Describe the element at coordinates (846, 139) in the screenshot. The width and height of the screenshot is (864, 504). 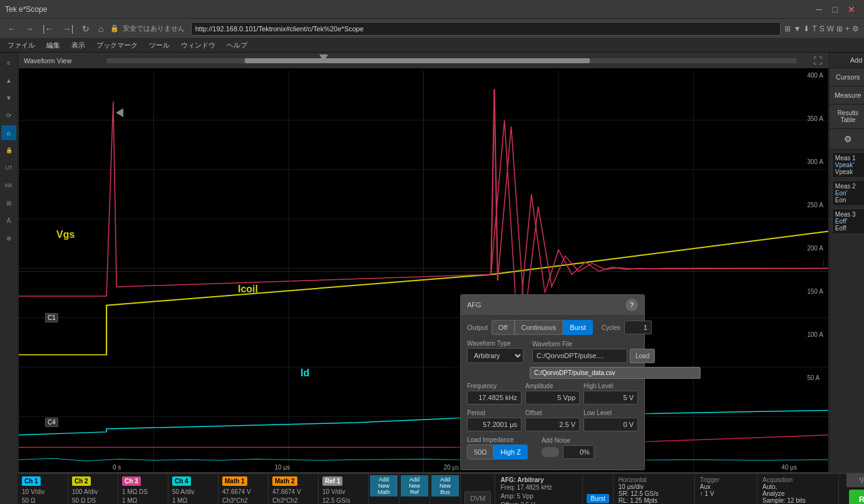
I see `settings-icon-button: ⚙` at that location.